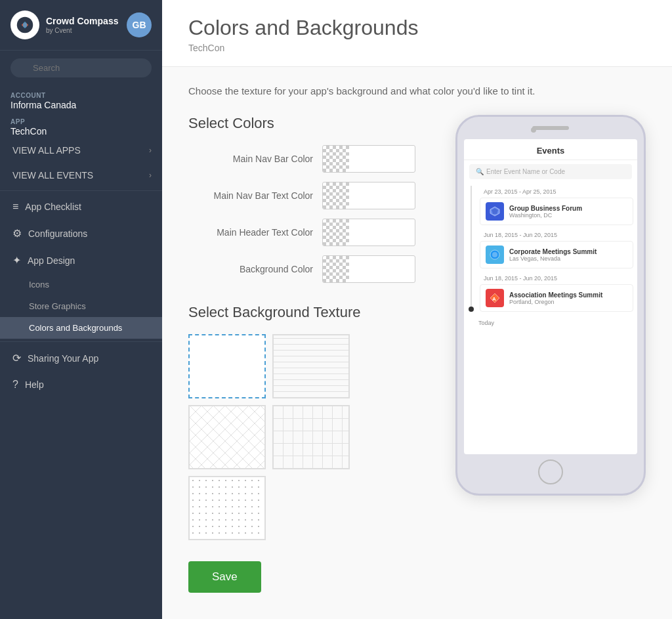 Image resolution: width=672 pixels, height=619 pixels. I want to click on store-graphics-nav: Store Graphics, so click(81, 306).